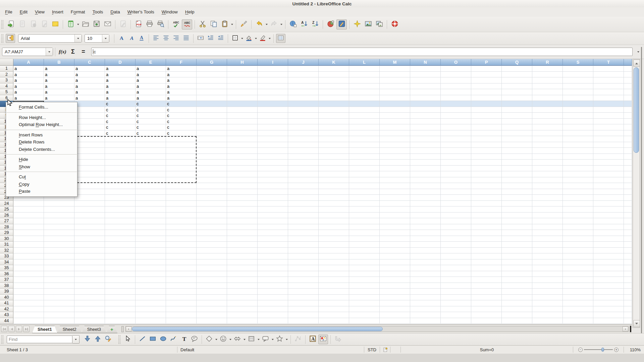 This screenshot has width=644, height=362. I want to click on cell-T11, so click(608, 127).